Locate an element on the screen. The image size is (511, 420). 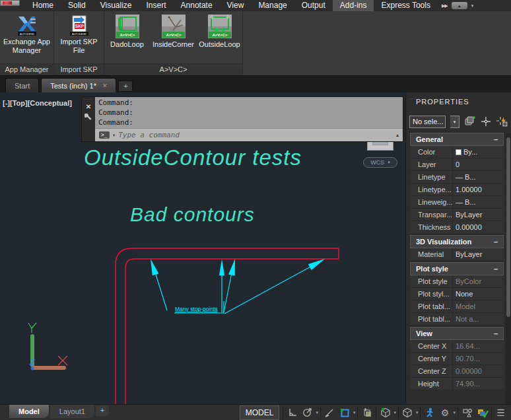
section-title: 3D Visualization is located at coordinates (444, 242).